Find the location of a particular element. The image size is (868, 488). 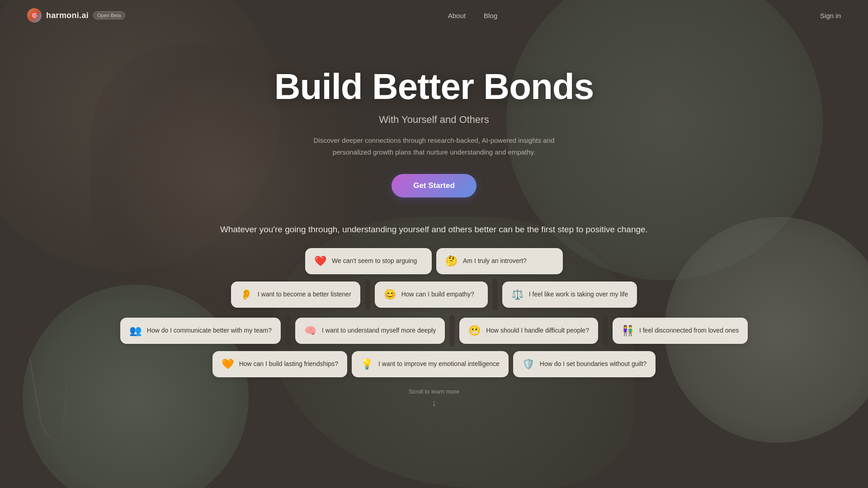

card-introvert-text: Am I truly an introvert? is located at coordinates (495, 261).